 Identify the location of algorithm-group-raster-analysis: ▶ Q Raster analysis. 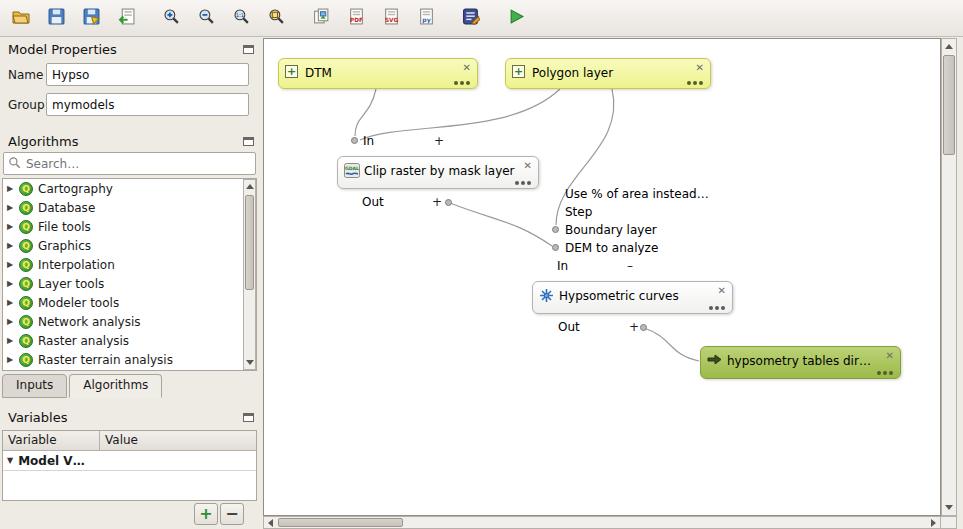
(130, 340).